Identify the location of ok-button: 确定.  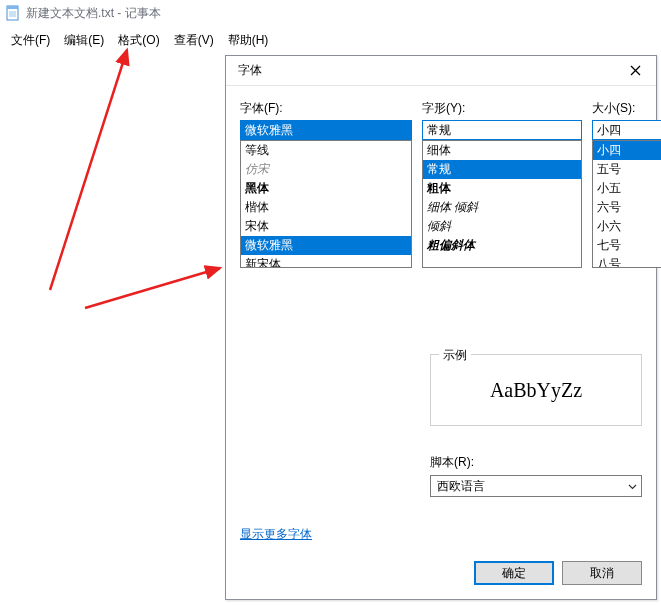
(514, 573).